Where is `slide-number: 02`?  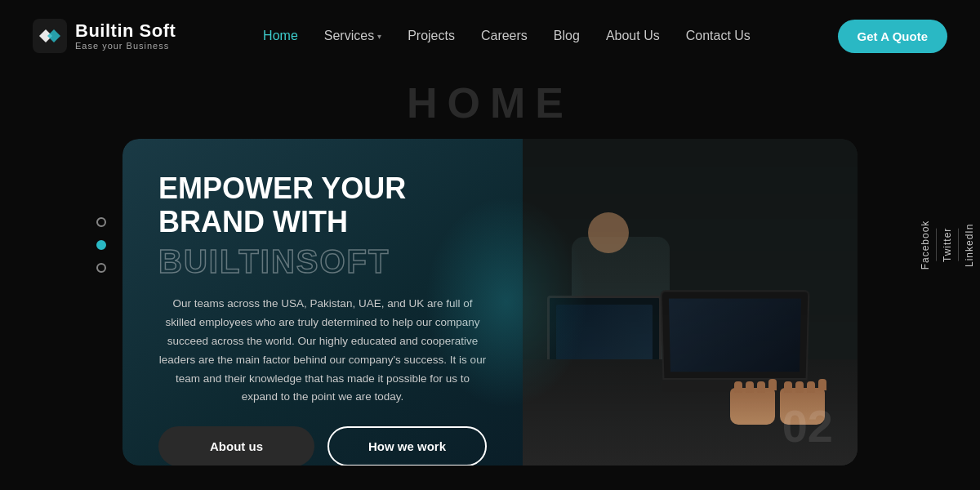 slide-number: 02 is located at coordinates (808, 426).